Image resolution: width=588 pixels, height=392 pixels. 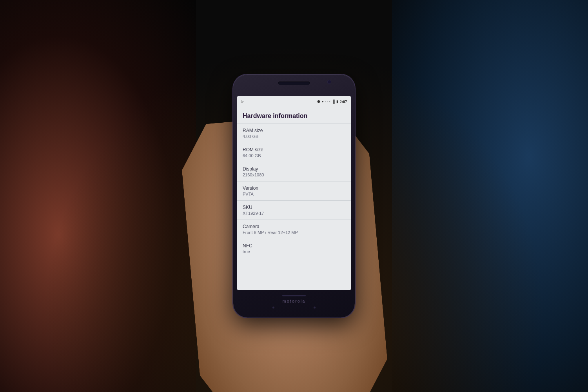 I want to click on bottom-dot-left, so click(x=274, y=307).